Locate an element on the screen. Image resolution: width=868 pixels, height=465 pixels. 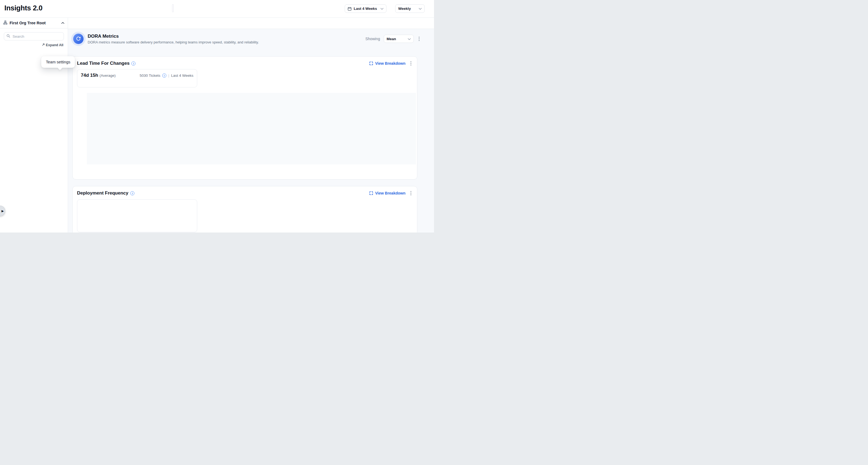
lead-time-panel: Lead Time For Changes i View Breakdown 7… is located at coordinates (245, 118).